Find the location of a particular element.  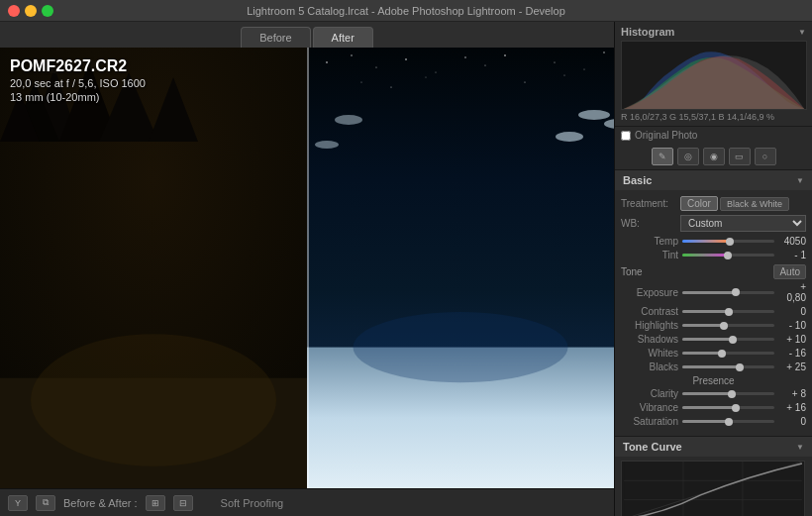

tab-before: Before is located at coordinates (275, 38).